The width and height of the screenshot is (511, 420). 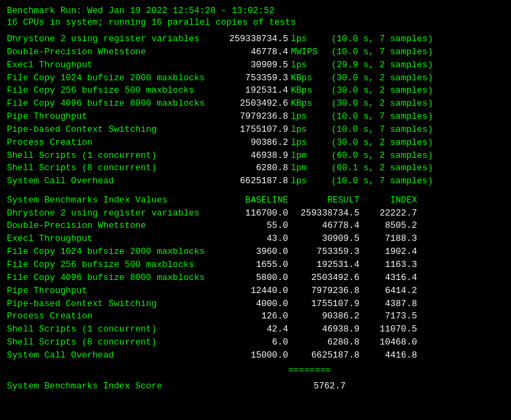 What do you see at coordinates (255, 66) in the screenshot?
I see `benchmark-row: Execl Throughput30909.5lps(29.9 s, 2 sam…` at bounding box center [255, 66].